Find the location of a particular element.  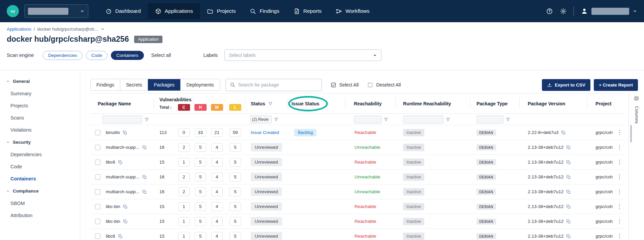

nav-item-reports: Reports is located at coordinates (307, 11).